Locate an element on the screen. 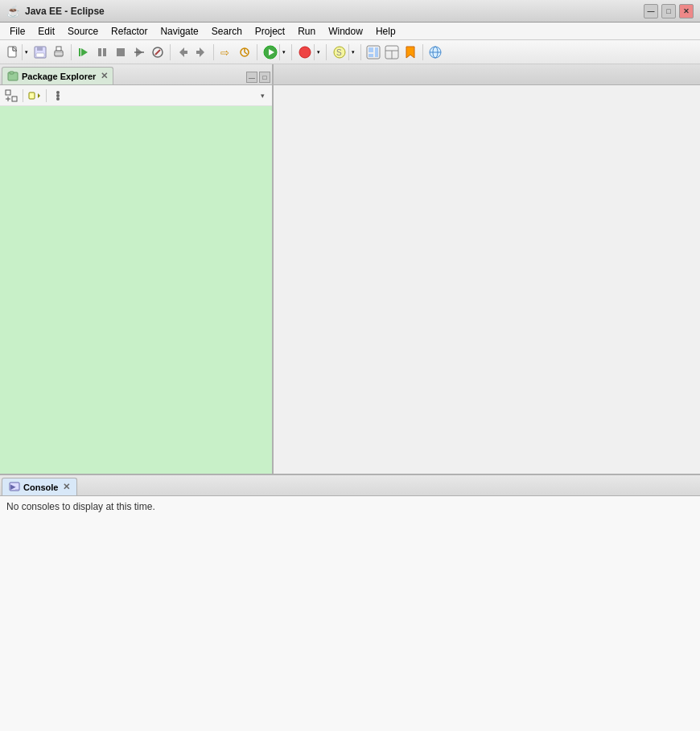  menu-navigate: Navigate is located at coordinates (179, 31).